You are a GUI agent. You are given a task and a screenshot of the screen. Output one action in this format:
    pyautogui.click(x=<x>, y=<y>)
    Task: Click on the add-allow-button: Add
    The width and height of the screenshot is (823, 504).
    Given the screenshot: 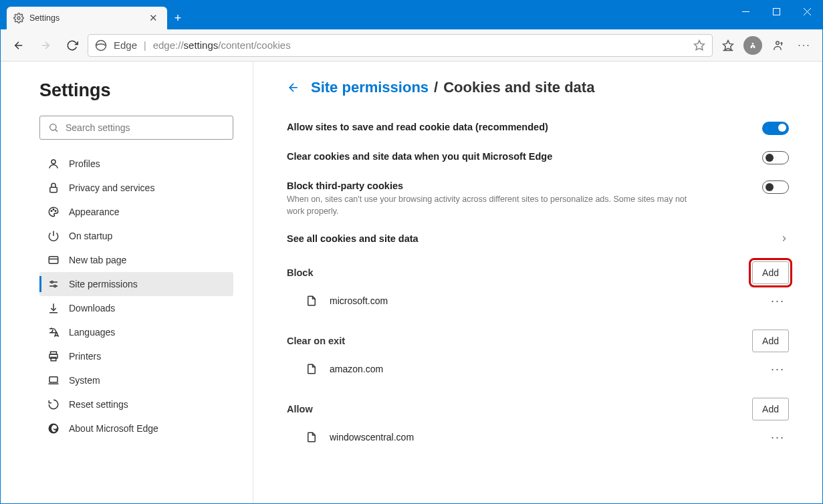 What is the action you would take?
    pyautogui.click(x=770, y=409)
    